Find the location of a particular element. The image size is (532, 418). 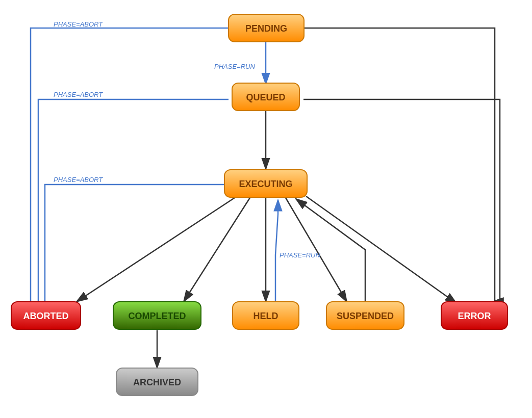

node-aborted: ABORTED is located at coordinates (46, 316).